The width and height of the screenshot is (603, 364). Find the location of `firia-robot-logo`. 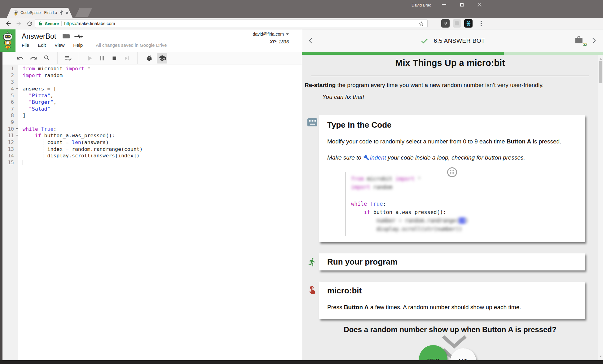

firia-robot-logo is located at coordinates (8, 41).